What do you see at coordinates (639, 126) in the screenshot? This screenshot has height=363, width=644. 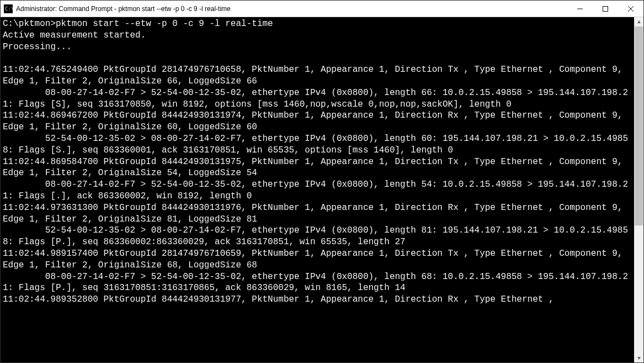 I see `scroll-thumb` at bounding box center [639, 126].